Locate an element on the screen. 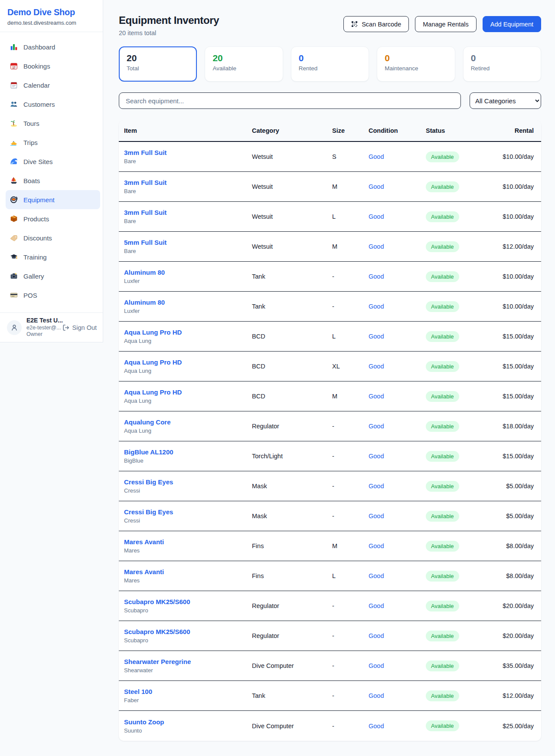 The height and width of the screenshot is (756, 555). sidebar-item-training: Training is located at coordinates (53, 257).